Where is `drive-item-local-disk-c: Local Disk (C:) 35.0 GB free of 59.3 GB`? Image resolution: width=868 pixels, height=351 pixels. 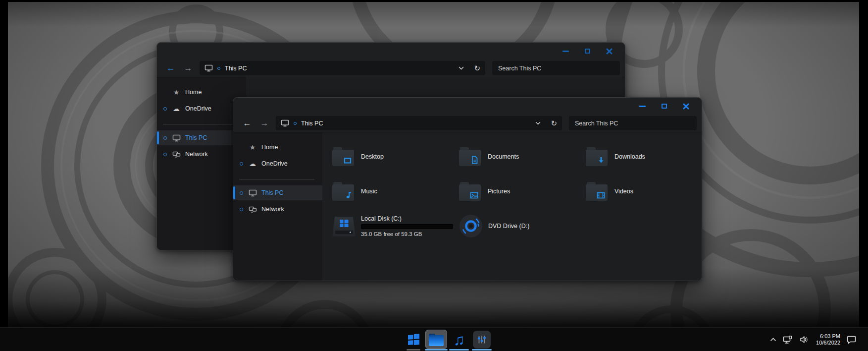
drive-item-local-disk-c: Local Disk (C:) 35.0 GB free of 59.3 GB is located at coordinates (396, 226).